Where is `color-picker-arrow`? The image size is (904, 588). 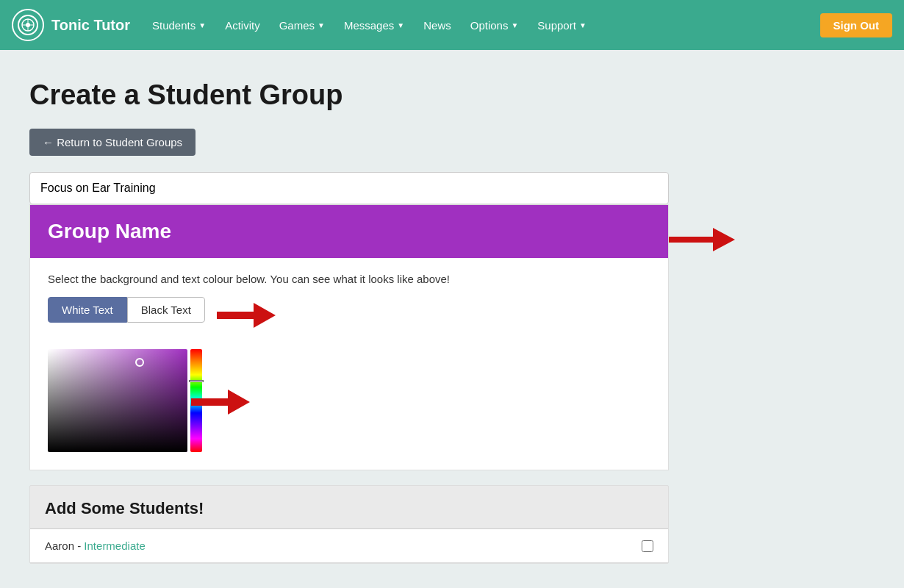
color-picker-arrow is located at coordinates (220, 404).